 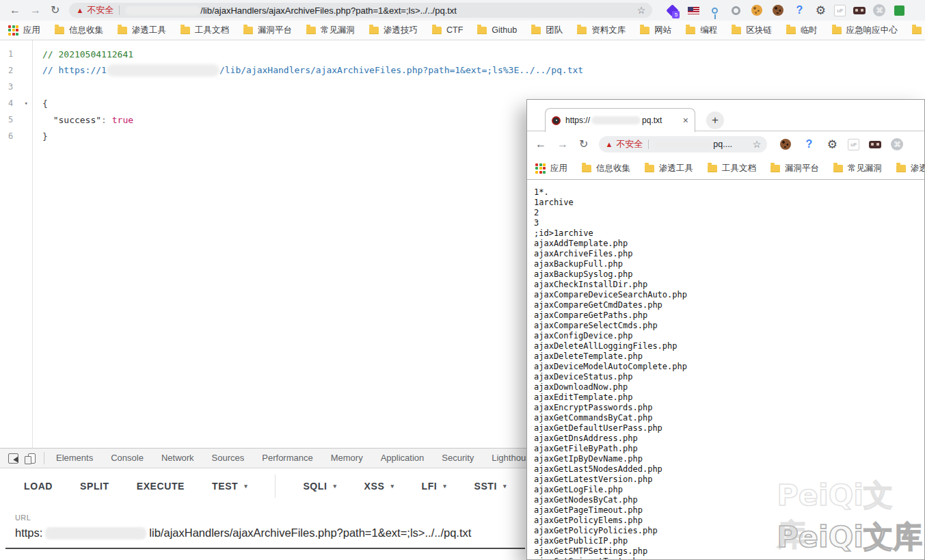 What do you see at coordinates (900, 11) in the screenshot?
I see `green-shape` at bounding box center [900, 11].